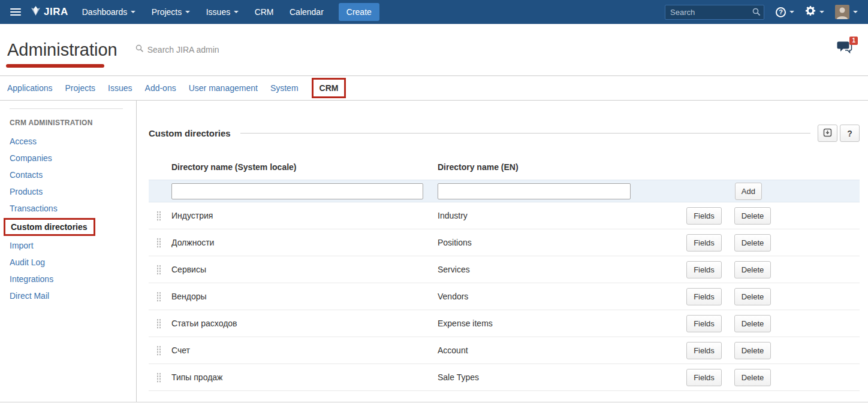 The image size is (868, 403). What do you see at coordinates (305, 323) in the screenshot?
I see `directory-name-locale: Статьи расходов` at bounding box center [305, 323].